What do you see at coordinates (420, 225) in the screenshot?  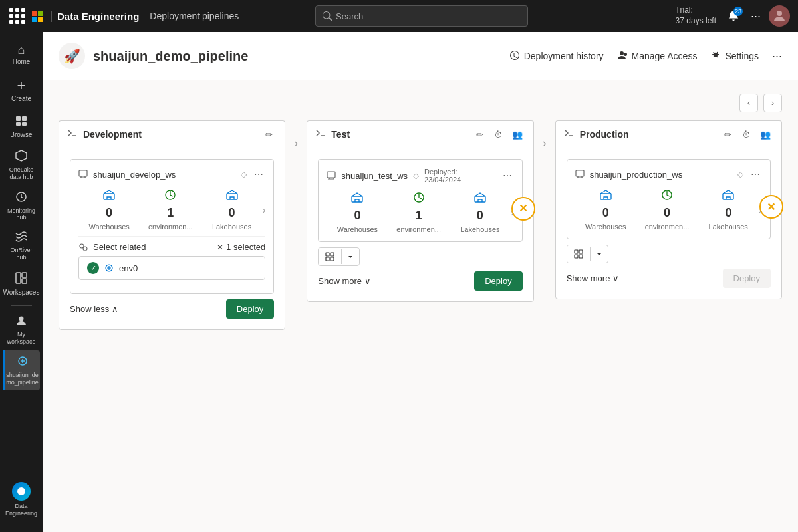 I see `test-stage-content: shuaijun_test_ws ◇ Deployed: 23/04/2024 …` at bounding box center [420, 225].